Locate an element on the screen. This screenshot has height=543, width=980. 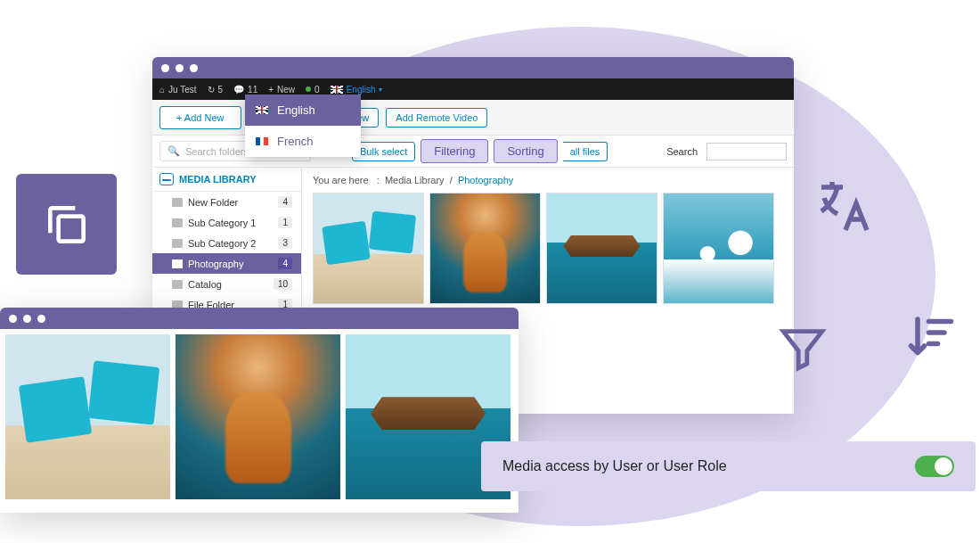
breadcrumb-current: Photography is located at coordinates (486, 180).